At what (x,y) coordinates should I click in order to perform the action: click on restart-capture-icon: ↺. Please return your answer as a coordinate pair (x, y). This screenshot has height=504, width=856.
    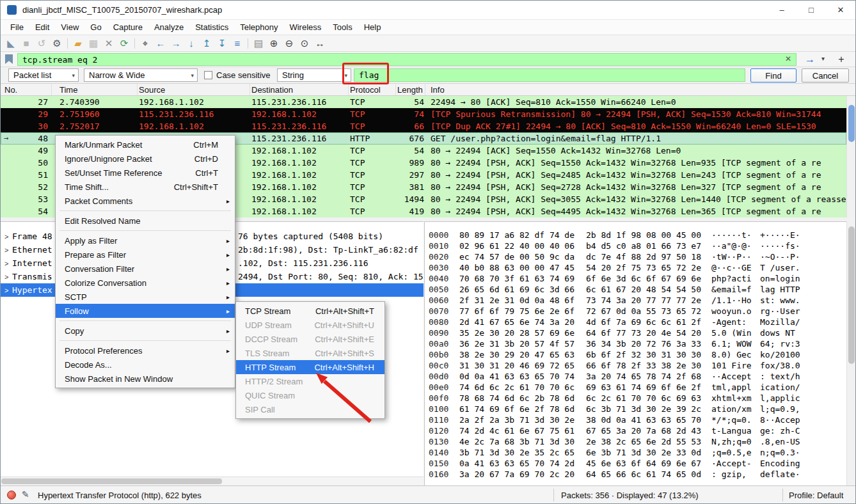
    Looking at the image, I should click on (42, 43).